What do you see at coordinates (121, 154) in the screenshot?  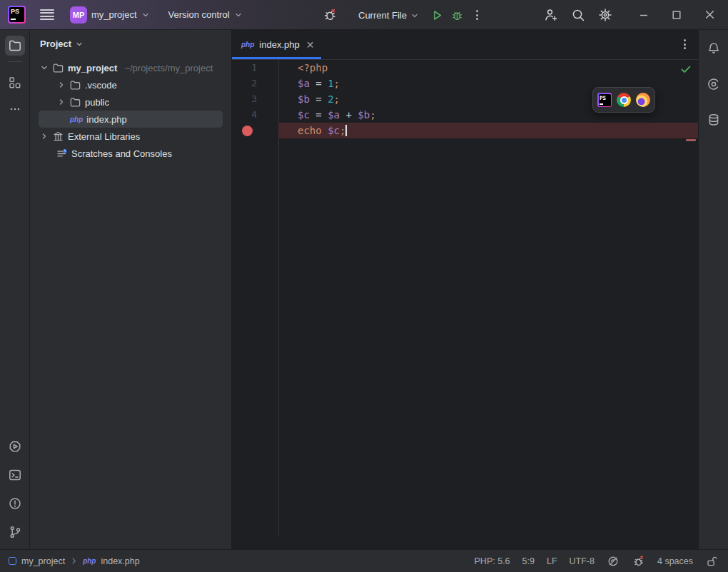 I see `tree-item-label: Scratches and Consoles` at bounding box center [121, 154].